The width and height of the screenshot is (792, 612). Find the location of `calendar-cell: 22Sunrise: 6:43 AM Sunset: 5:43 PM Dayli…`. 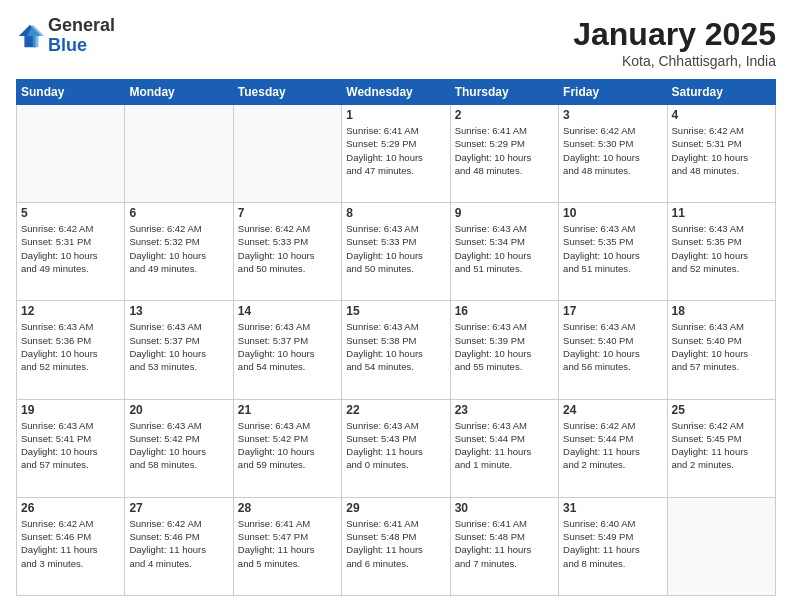

calendar-cell: 22Sunrise: 6:43 AM Sunset: 5:43 PM Dayli… is located at coordinates (396, 448).